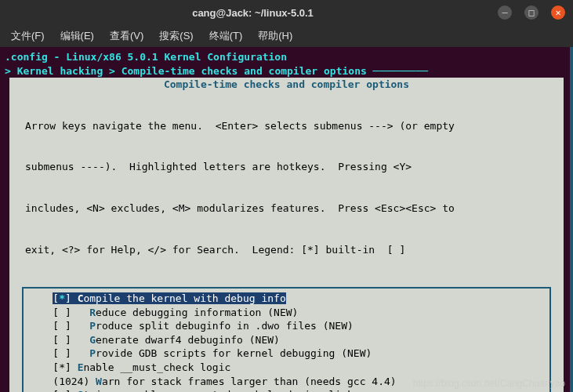  What do you see at coordinates (252, 13) in the screenshot?
I see `window-title: cang@Jack: ~/linux-5.0.1` at bounding box center [252, 13].